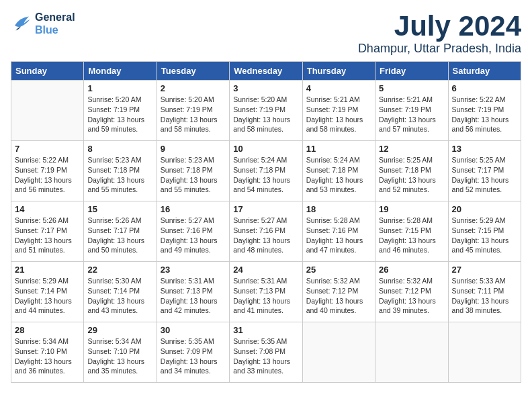  What do you see at coordinates (266, 292) in the screenshot?
I see `calendar-cell: 24Sunrise: 5:31 AM Sunset: 7:13 PM Dayli…` at bounding box center [266, 292].